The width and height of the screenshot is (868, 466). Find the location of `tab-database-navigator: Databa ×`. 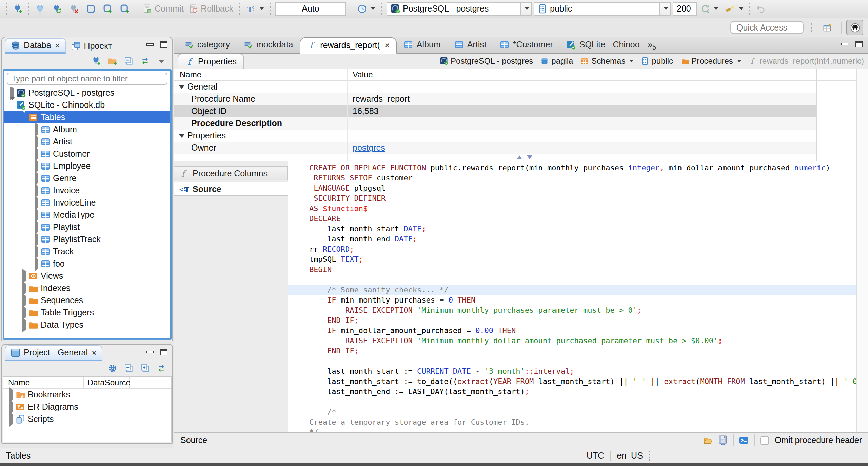

tab-database-navigator: Databa × is located at coordinates (35, 46).